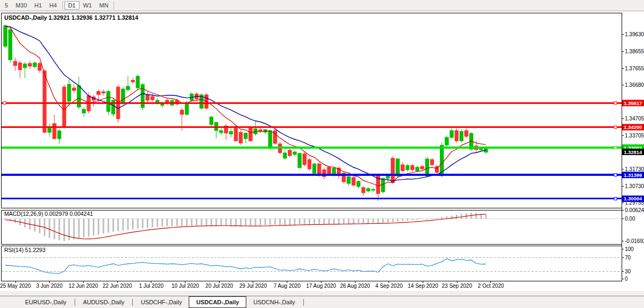 The width and height of the screenshot is (644, 308). What do you see at coordinates (634, 241) in the screenshot?
I see `macd-axis-label: -0.016933` at bounding box center [634, 241].